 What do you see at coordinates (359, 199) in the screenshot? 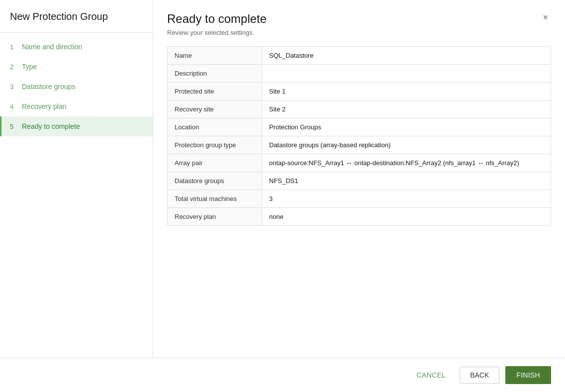
I see `table-row: Total virtual machines 3` at bounding box center [359, 199].